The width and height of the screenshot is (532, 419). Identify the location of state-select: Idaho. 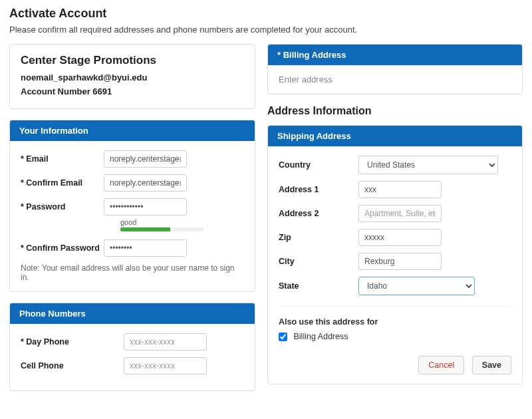
(416, 286).